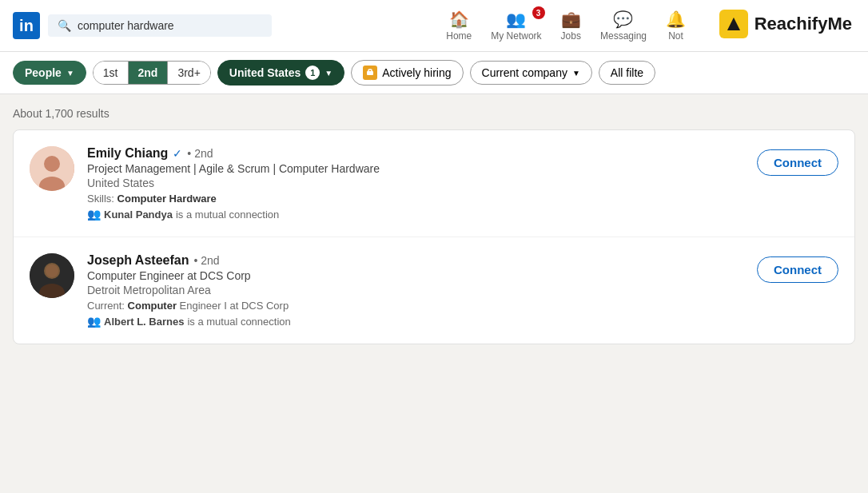 Image resolution: width=868 pixels, height=493 pixels. I want to click on connect-btn-joseph: Connect, so click(798, 270).